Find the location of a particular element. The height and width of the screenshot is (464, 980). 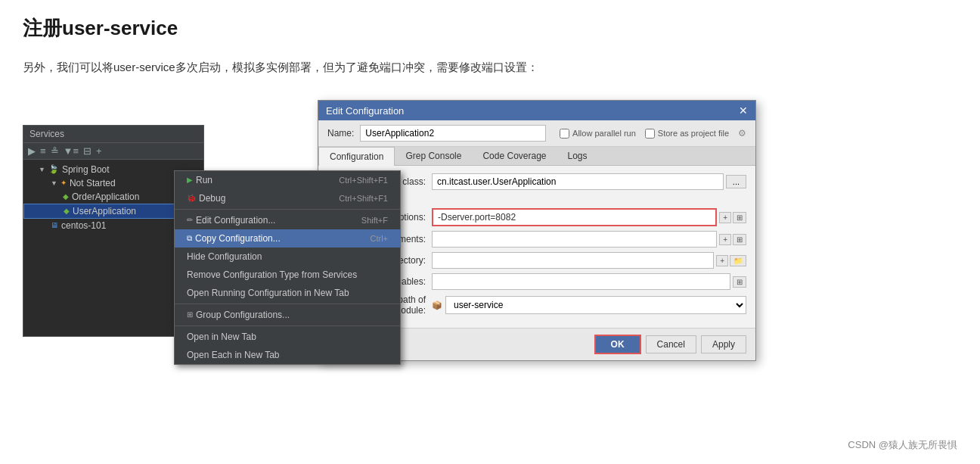

tab-configuration: Configuration is located at coordinates (357, 156).